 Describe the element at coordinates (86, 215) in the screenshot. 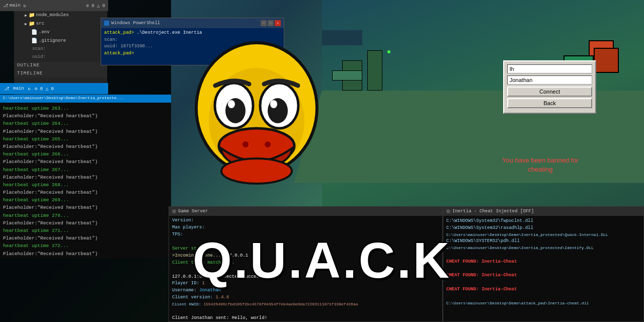

I see `terminal-line: heartbeat uptime 270...` at that location.